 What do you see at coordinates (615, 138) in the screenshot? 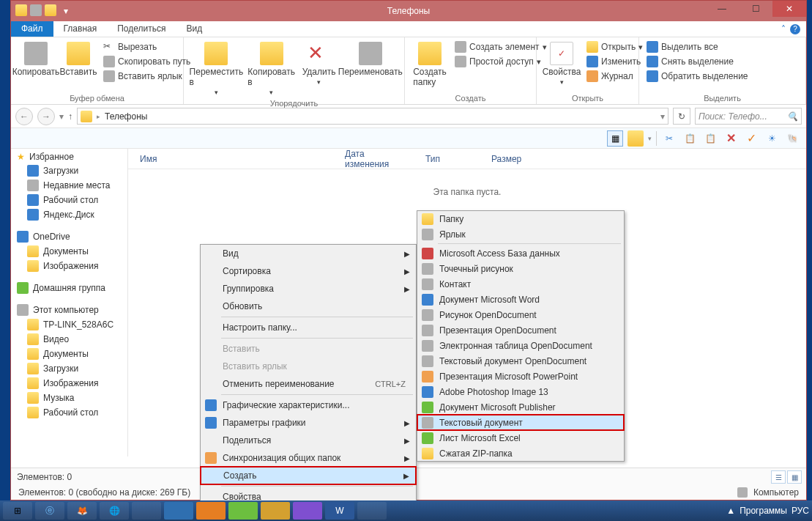
I see `organize-view-button: ▦` at bounding box center [615, 138].